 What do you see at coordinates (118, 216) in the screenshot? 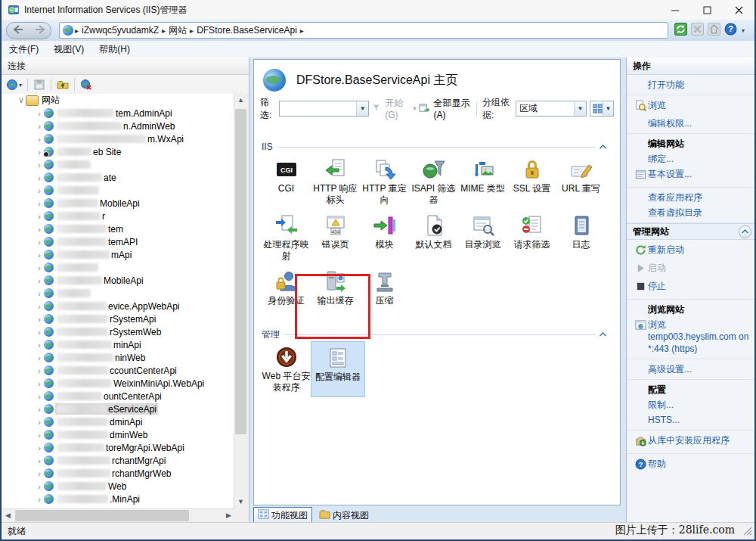
I see `tree-site-item: › r` at bounding box center [118, 216].